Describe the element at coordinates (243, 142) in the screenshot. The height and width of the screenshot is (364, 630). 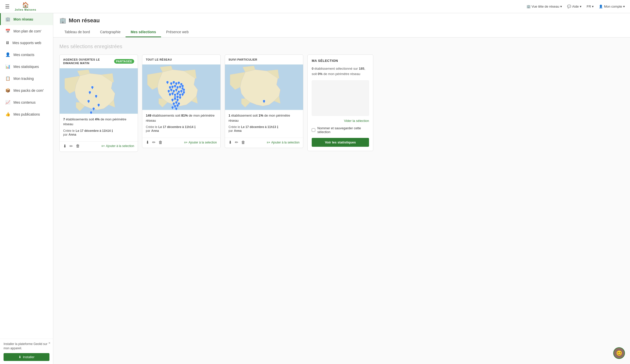
I see `delete-icon-suivi-particulier: 🗑` at that location.